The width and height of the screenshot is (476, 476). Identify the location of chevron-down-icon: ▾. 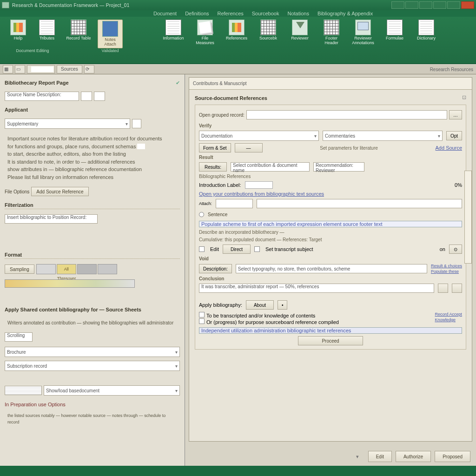
(357, 456).